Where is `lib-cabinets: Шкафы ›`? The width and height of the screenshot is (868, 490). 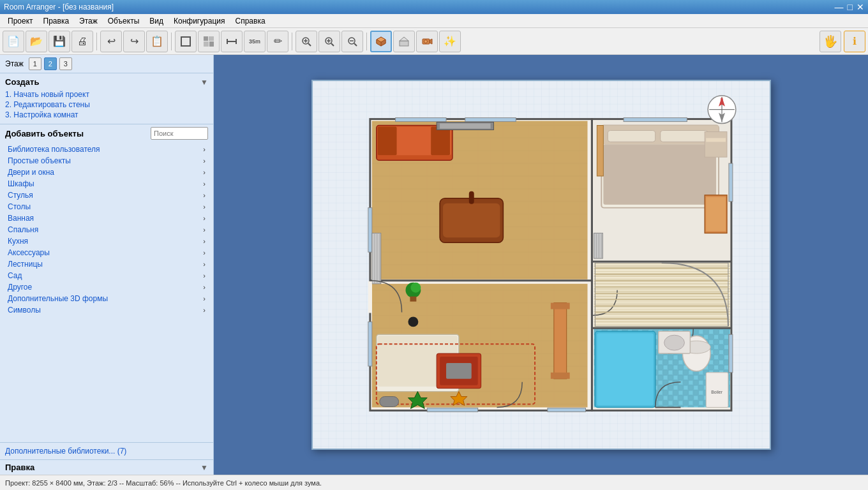 lib-cabinets: Шкафы › is located at coordinates (107, 184).